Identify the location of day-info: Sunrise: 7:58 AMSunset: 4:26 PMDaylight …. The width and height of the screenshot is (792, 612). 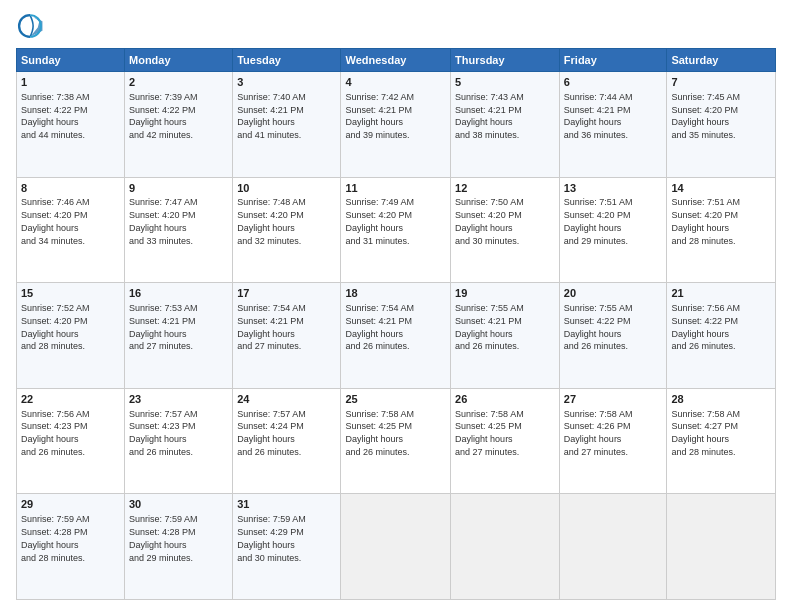
(598, 433).